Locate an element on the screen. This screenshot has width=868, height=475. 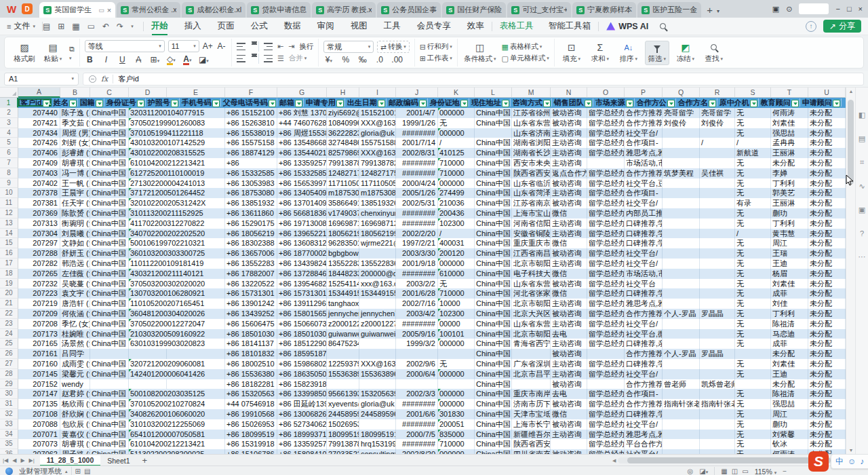
cell: 陈子逸 (男 is located at coordinates (75, 113).